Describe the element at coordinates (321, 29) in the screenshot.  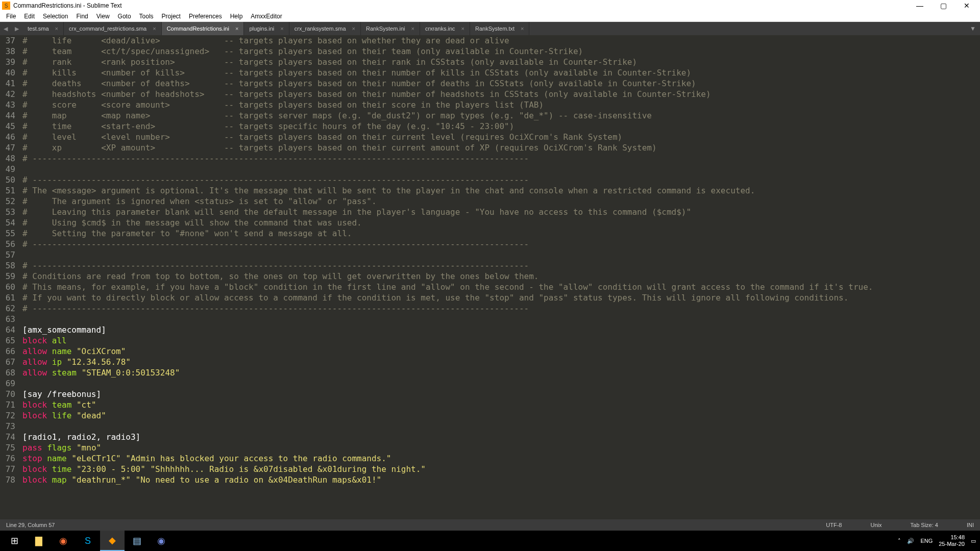
I see `tab-label: crx_ranksystem.sma` at that location.